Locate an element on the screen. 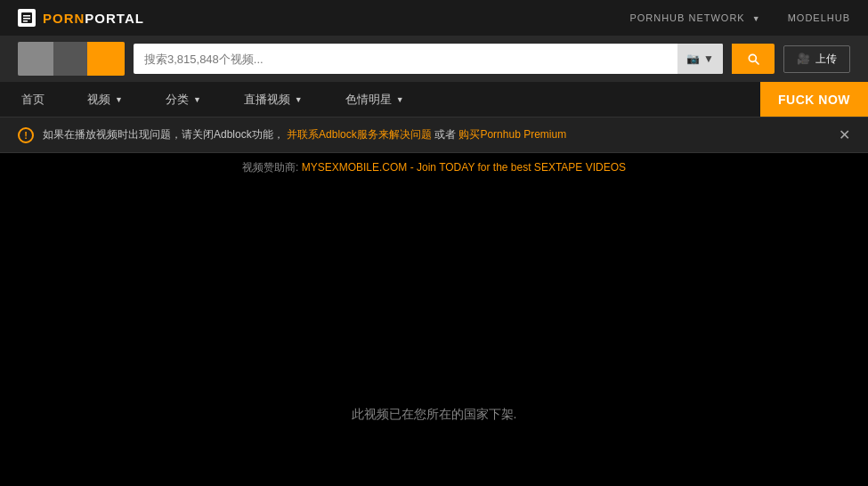 The image size is (868, 486). nav-link-modelhub: MODELHUB is located at coordinates (819, 18).